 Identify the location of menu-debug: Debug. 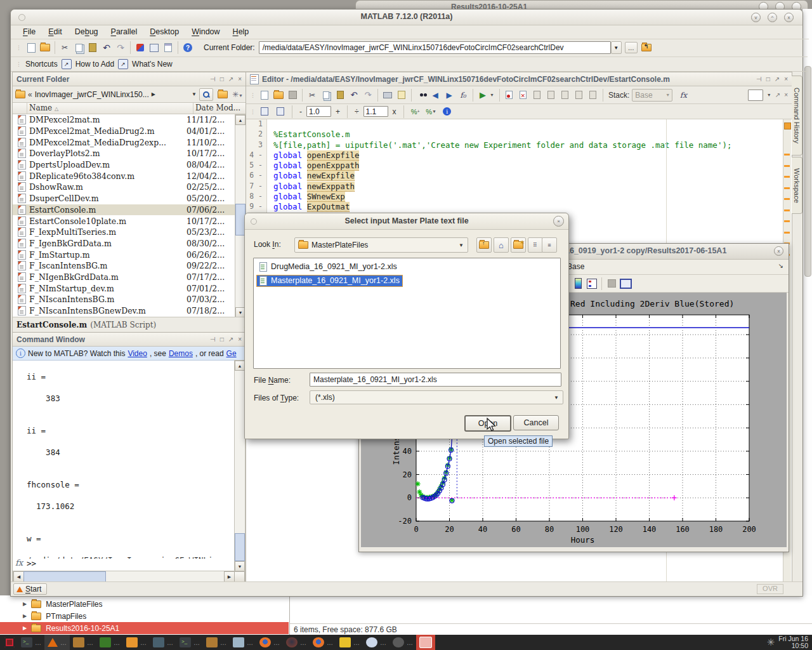
(86, 32).